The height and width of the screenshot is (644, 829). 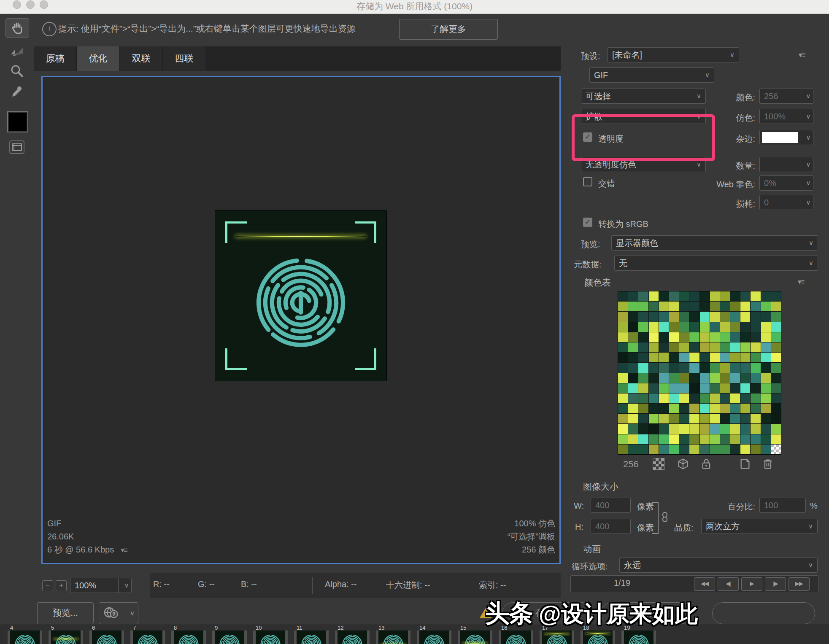 What do you see at coordinates (55, 59) in the screenshot?
I see `tab-original: 原稿` at bounding box center [55, 59].